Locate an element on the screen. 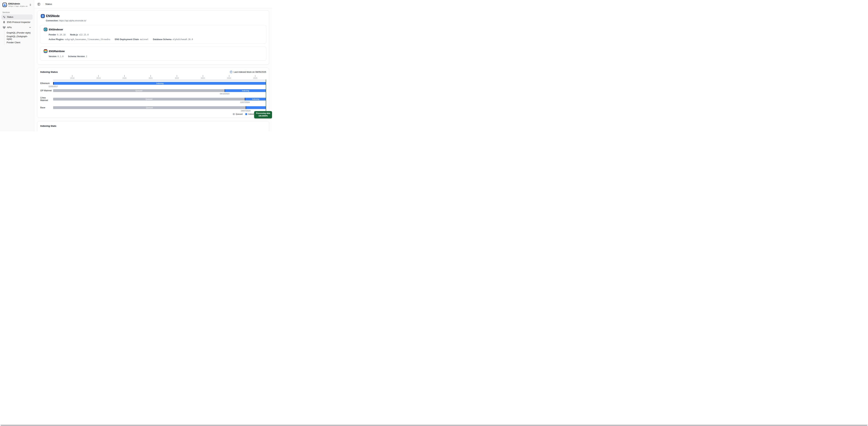 Image resolution: width=868 pixels, height=426 pixels. chain-track: QueuedIndexing04/10/2023 is located at coordinates (160, 91).